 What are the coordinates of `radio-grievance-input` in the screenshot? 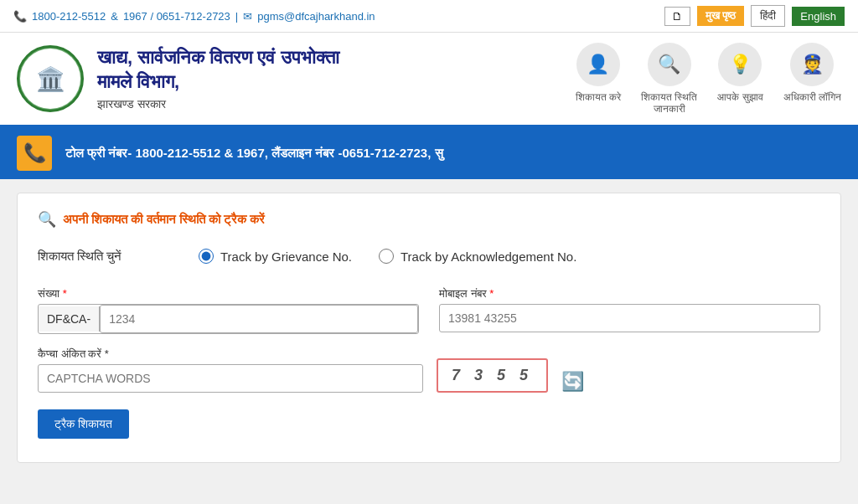 It's located at (206, 256).